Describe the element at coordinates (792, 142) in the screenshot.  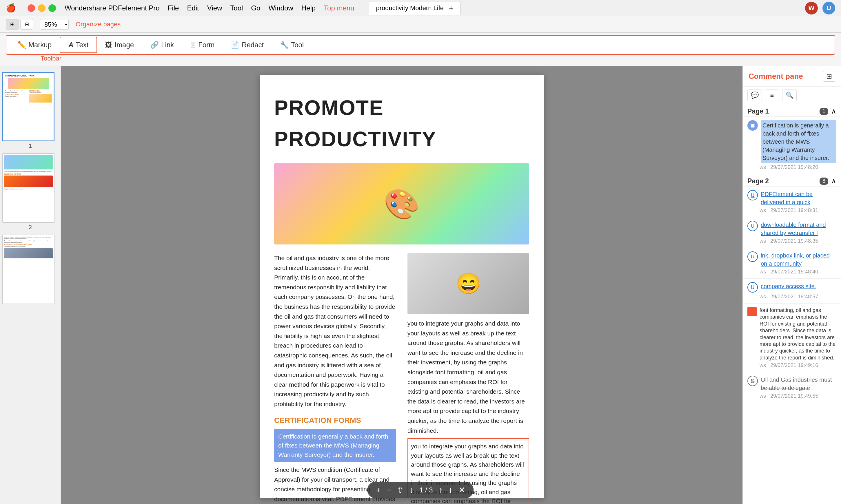
I see `comment-header-p1-1: ◼ Certification is generally a back and …` at that location.